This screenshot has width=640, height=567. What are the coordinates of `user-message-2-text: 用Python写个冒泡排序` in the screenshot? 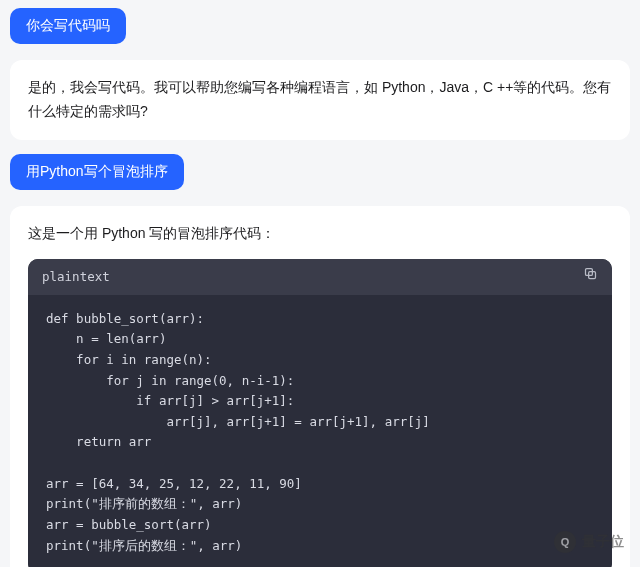 It's located at (97, 171).